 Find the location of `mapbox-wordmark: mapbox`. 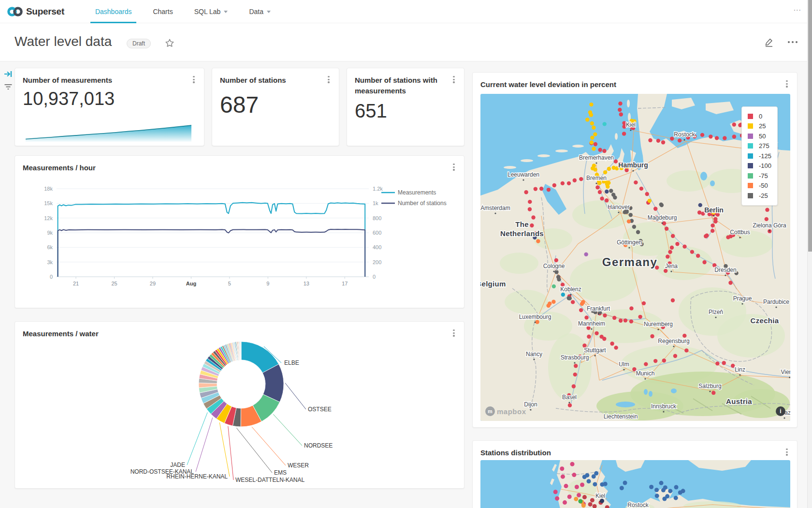

mapbox-wordmark: mapbox is located at coordinates (511, 411).